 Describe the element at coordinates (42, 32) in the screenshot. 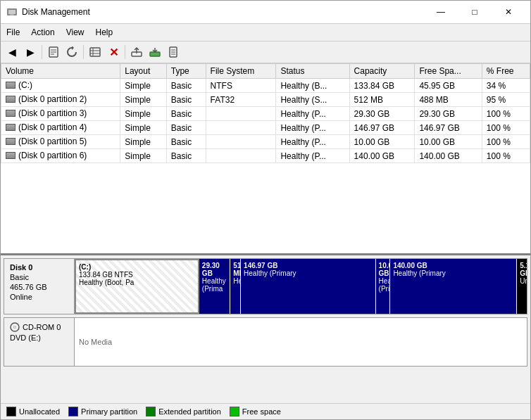

I see `menu-action: Action` at that location.